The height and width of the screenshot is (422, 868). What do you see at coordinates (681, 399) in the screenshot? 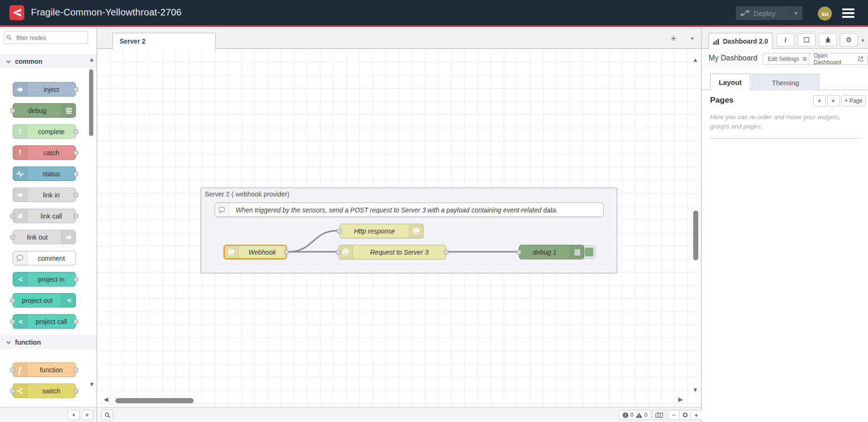
I see `canvas-scroll-right-icon: ▶` at bounding box center [681, 399].